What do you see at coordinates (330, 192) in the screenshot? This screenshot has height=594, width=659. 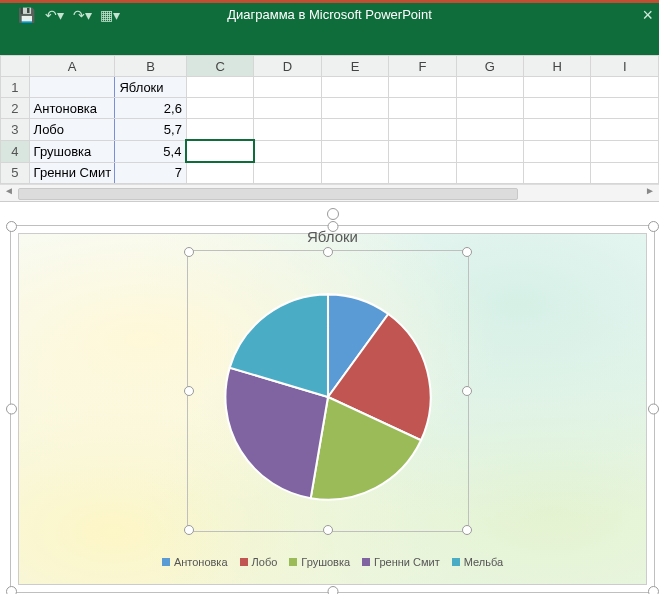 I see `horizontal-scrollbar` at bounding box center [330, 192].